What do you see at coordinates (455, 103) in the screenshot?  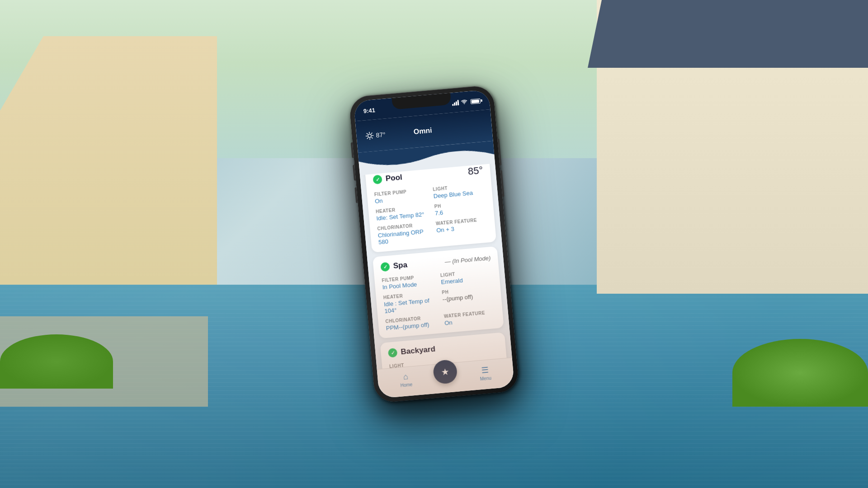 I see `signal-icon` at bounding box center [455, 103].